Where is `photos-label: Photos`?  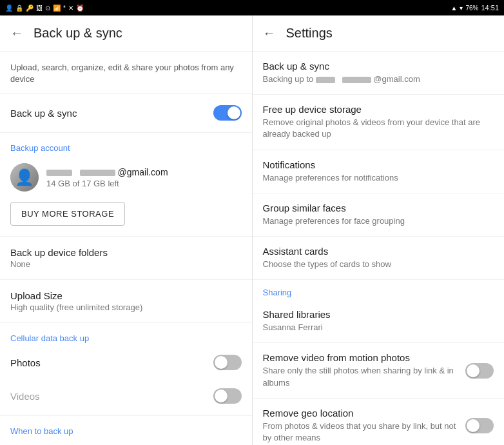
photos-label: Photos is located at coordinates (26, 362).